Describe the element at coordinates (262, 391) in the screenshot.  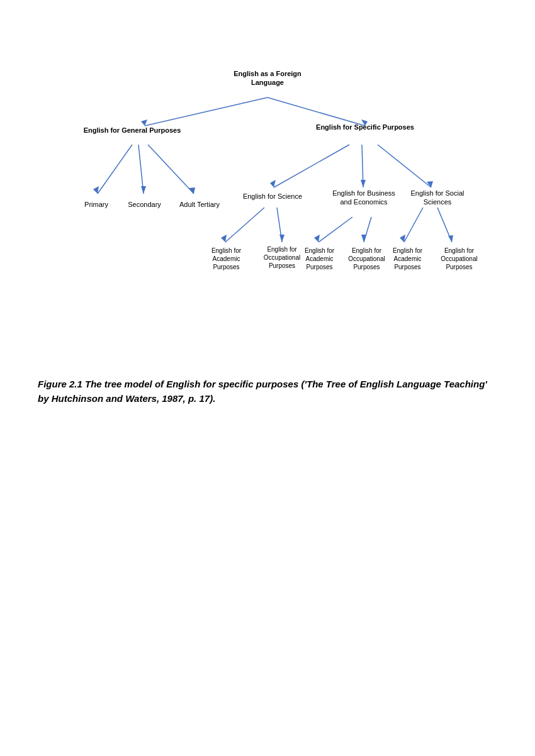
I see `caption-text: Figure 2.1 The tree model of English for…` at that location.